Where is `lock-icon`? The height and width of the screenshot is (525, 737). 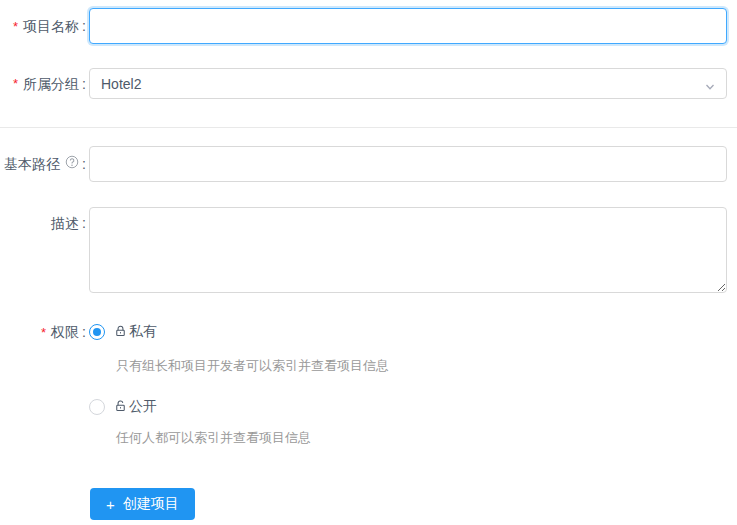 lock-icon is located at coordinates (120, 332).